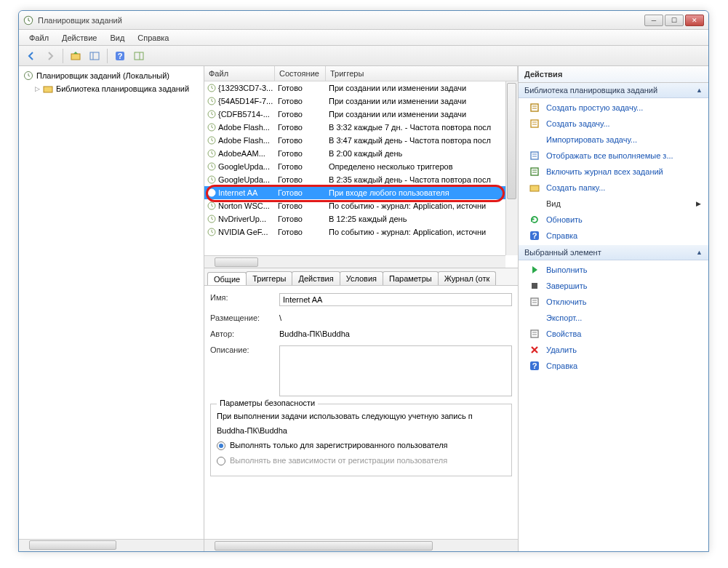  What do you see at coordinates (614, 188) in the screenshot?
I see `action-new_folder: Создать папку...` at bounding box center [614, 188].